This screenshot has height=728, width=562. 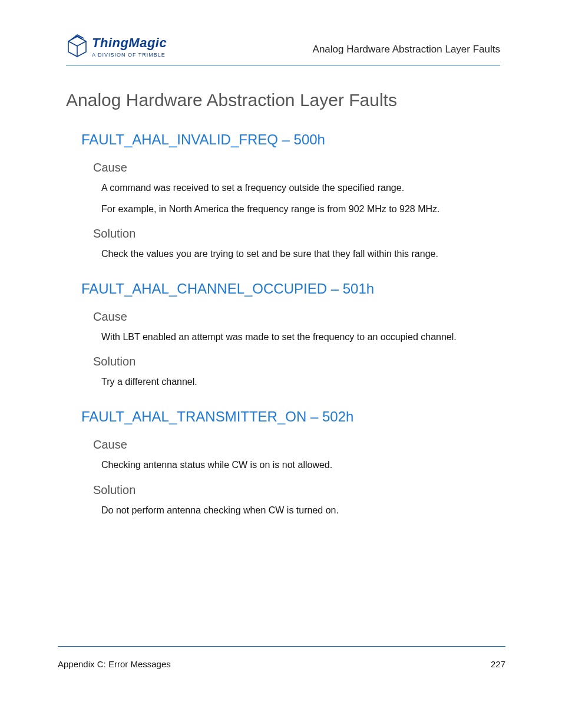 I want to click on fault-heading: FAULT_AHAL_TRANSMITTER_ON – 502h, so click(x=291, y=417).